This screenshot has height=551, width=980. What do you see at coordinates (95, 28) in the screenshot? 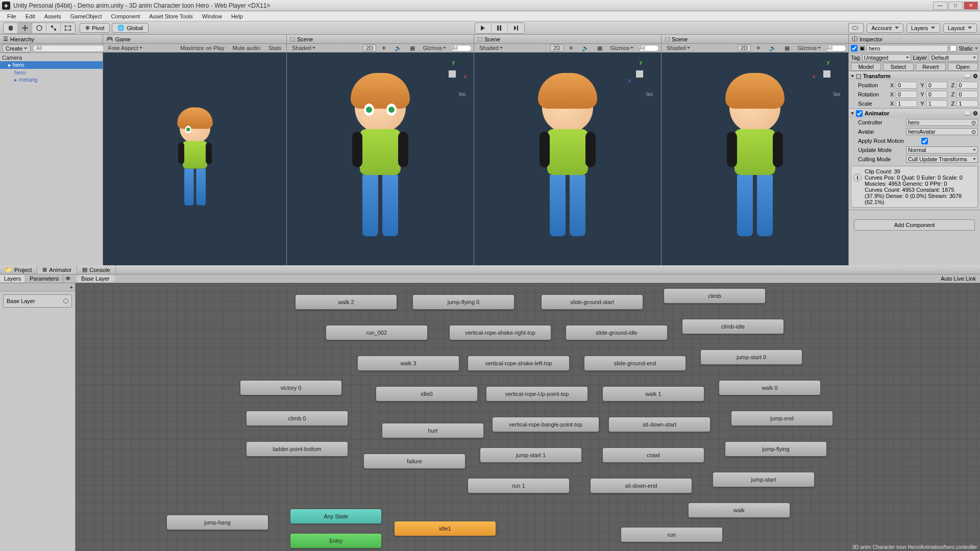
I see `pivot-toggle: ⊕Pivot` at bounding box center [95, 28].